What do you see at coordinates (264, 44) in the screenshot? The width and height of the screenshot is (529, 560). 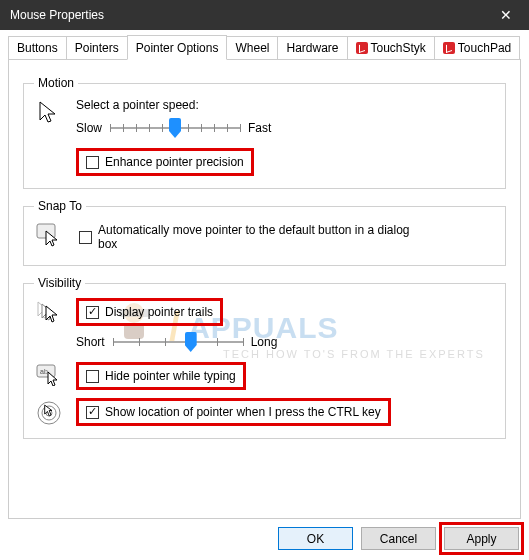 I see `tab-strip: Buttons Pointers Pointer Options Wheel H…` at bounding box center [264, 44].